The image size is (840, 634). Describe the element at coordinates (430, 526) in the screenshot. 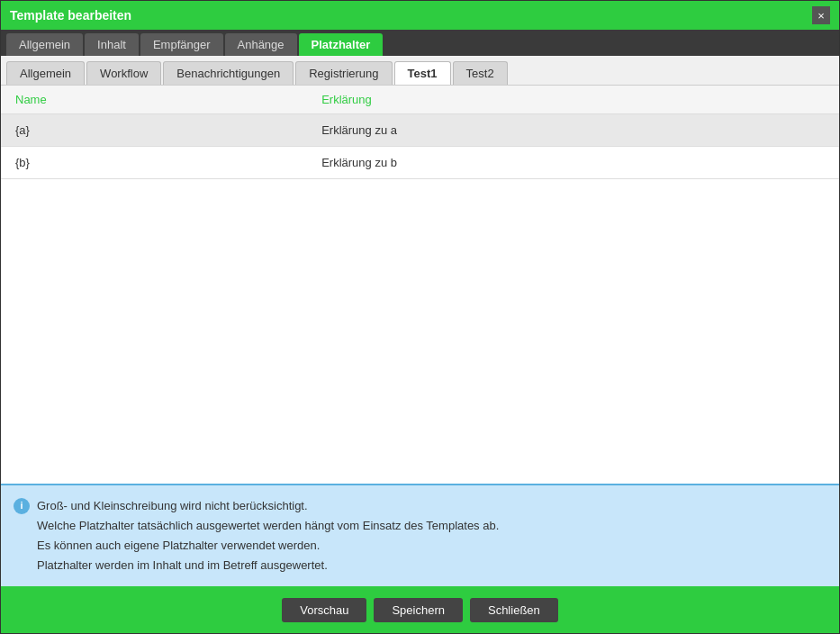

I see `info-line: Welche Platzhalter tatsächlich ausgewert…` at that location.